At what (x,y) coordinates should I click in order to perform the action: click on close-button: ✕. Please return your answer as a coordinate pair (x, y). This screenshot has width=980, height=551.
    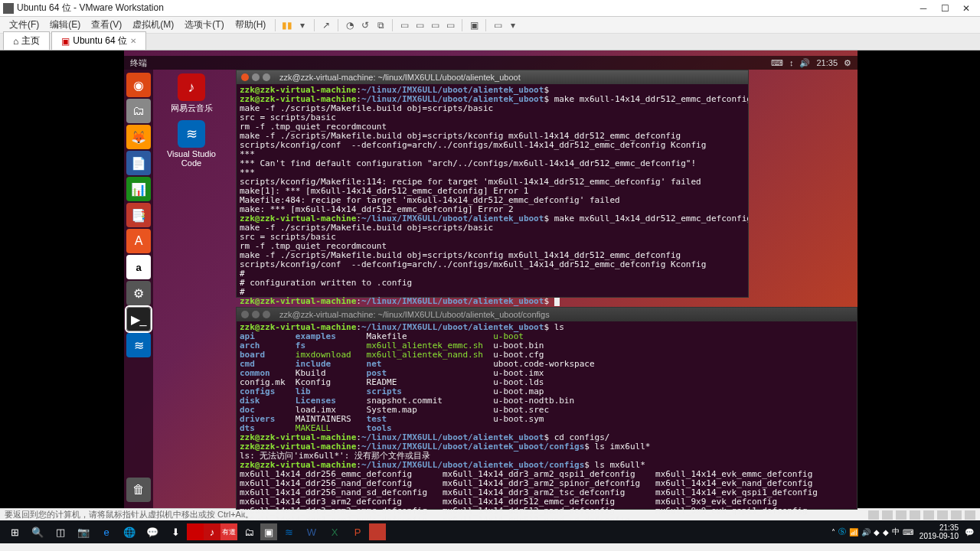
    Looking at the image, I should click on (966, 8).